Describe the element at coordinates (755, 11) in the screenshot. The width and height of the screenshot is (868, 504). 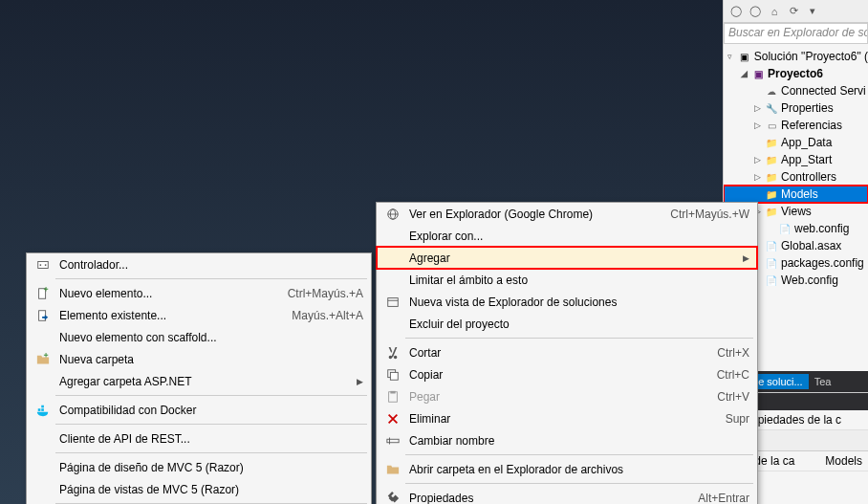
I see `nav-fwd-icon: ◯` at that location.